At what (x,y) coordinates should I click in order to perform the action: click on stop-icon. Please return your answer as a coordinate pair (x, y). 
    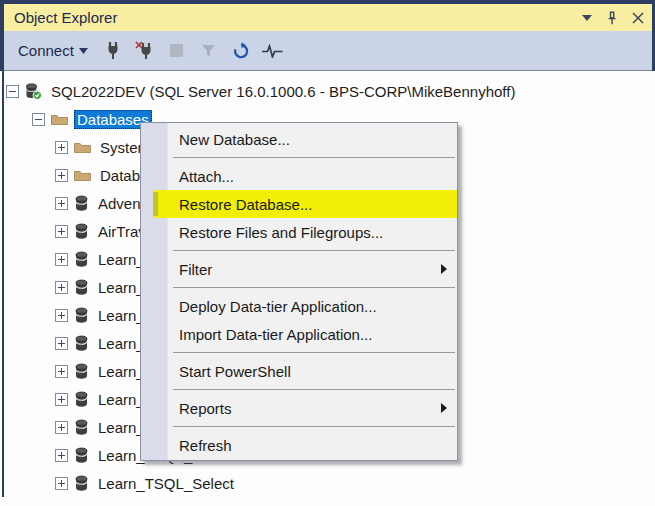
    Looking at the image, I should click on (176, 50).